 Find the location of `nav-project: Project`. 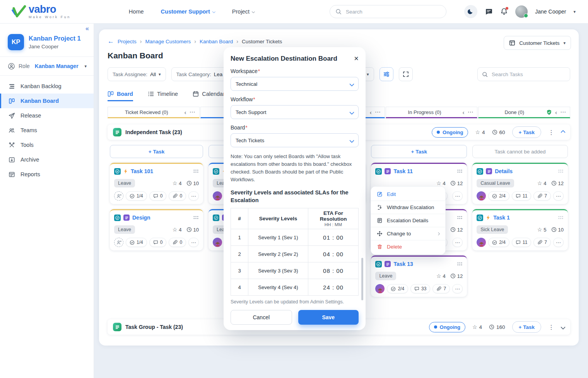

nav-project: Project is located at coordinates (243, 12).